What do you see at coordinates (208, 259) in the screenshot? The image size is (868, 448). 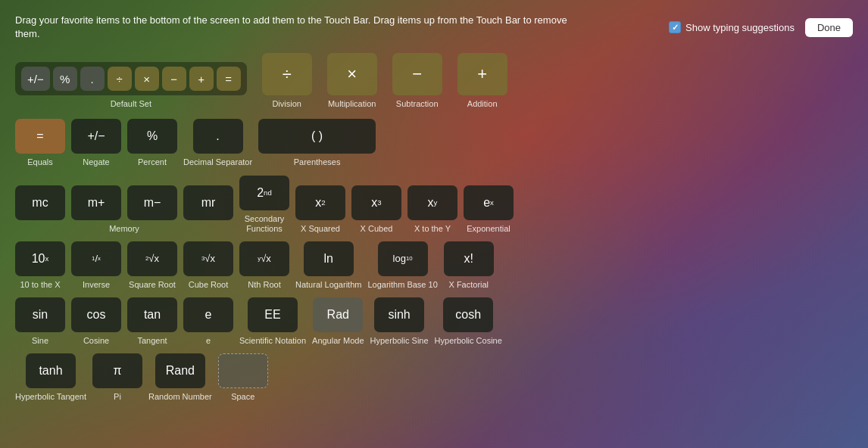 I see `btn-cbrt: 3√x` at bounding box center [208, 259].